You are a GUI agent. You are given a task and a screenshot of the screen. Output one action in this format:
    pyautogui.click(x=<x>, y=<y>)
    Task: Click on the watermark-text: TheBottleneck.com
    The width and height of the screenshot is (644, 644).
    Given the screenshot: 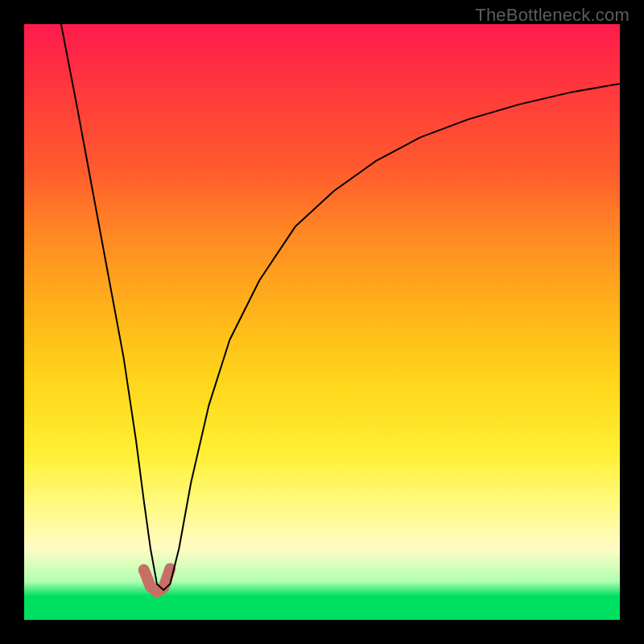 What is the action you would take?
    pyautogui.click(x=552, y=15)
    